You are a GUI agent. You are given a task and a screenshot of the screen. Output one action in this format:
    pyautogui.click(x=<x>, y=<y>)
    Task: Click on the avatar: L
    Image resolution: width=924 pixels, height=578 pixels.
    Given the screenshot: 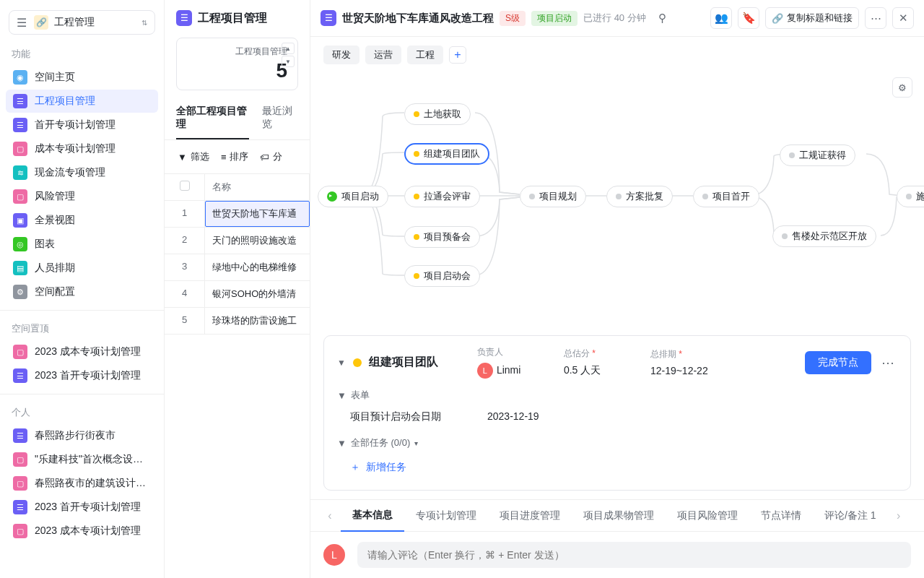 What is the action you would take?
    pyautogui.click(x=334, y=555)
    